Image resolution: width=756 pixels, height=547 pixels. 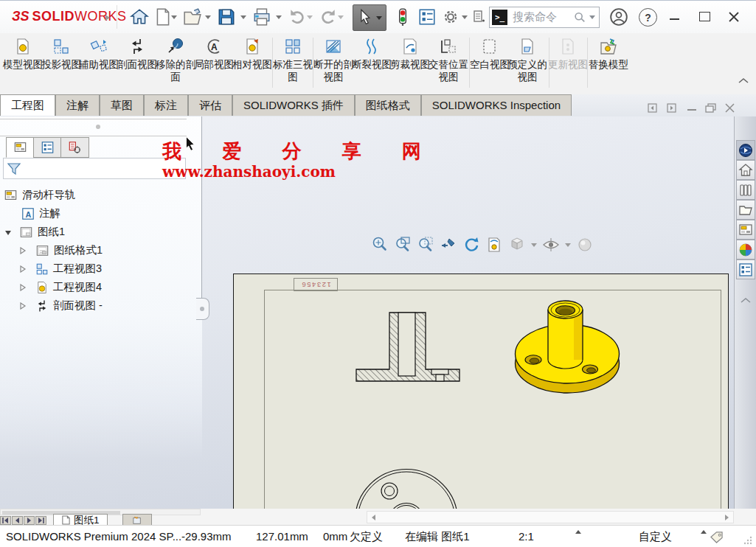 What do you see at coordinates (166, 105) in the screenshot?
I see `tab-dimension: 标注` at bounding box center [166, 105].